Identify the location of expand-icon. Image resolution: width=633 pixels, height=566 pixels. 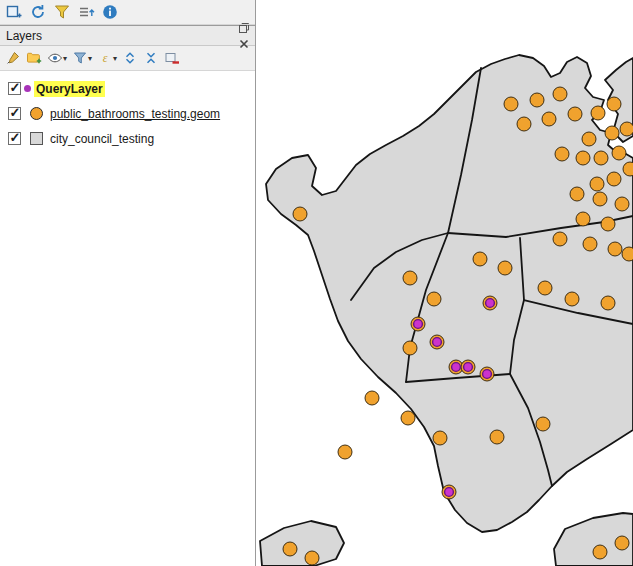
(130, 58).